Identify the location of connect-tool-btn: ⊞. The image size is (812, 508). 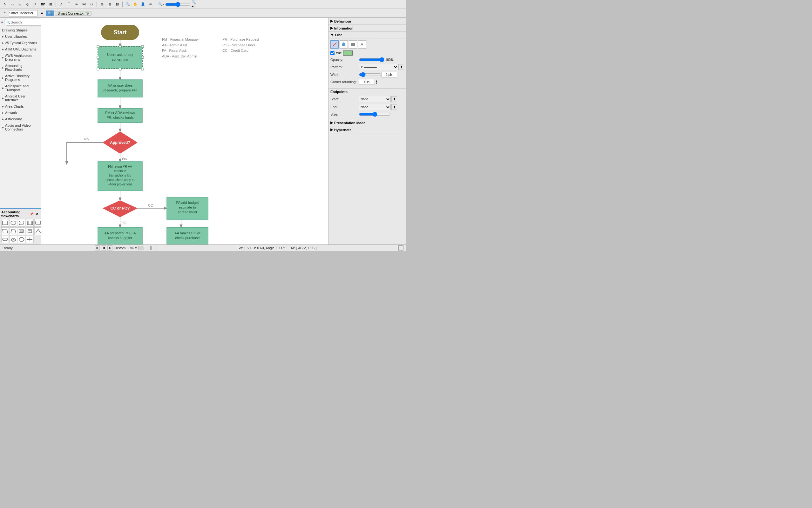
(50, 5).